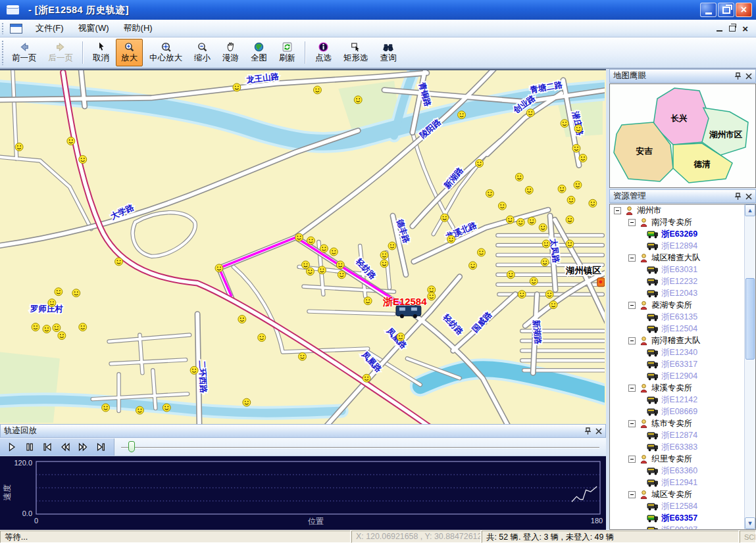 The width and height of the screenshot is (756, 543). What do you see at coordinates (683, 270) in the screenshot?
I see `tree-vehicle: 浙E63031` at bounding box center [683, 270].